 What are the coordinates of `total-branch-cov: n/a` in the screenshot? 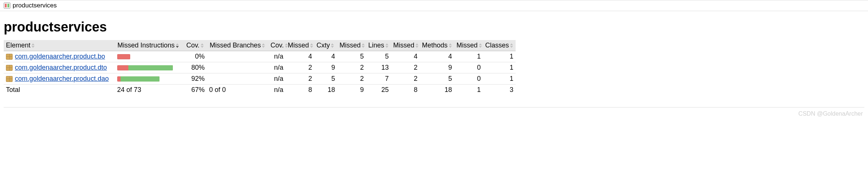 It's located at (277, 90).